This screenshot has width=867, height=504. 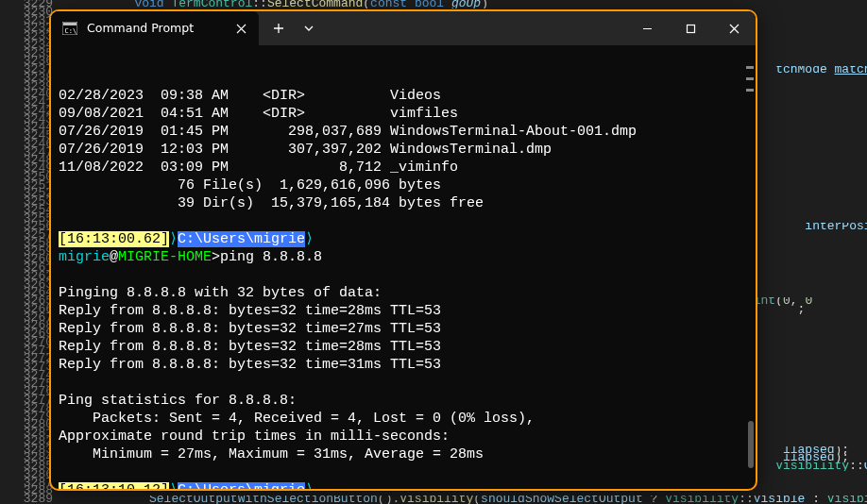 What do you see at coordinates (403, 28) in the screenshot?
I see `terminal-title-bar: C:\ Command Prompt` at bounding box center [403, 28].